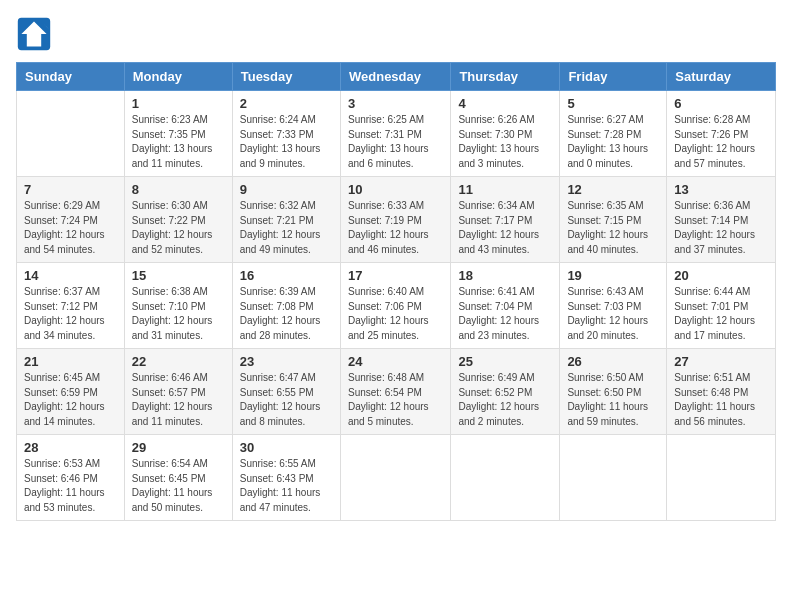  What do you see at coordinates (722, 220) in the screenshot?
I see `calendar-cell: 13Sunrise: 6:36 AMSunset: 7:14 PMDayligh…` at bounding box center [722, 220].